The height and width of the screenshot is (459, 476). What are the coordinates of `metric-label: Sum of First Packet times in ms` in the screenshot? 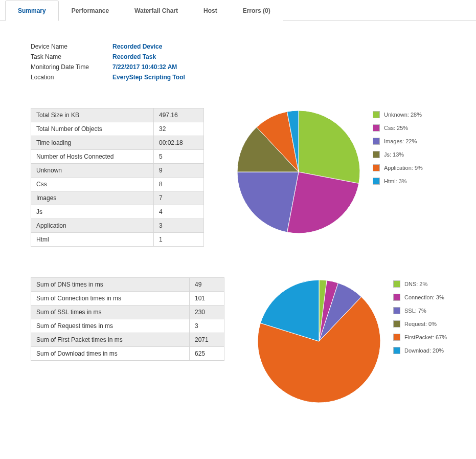 It's located at (110, 340).